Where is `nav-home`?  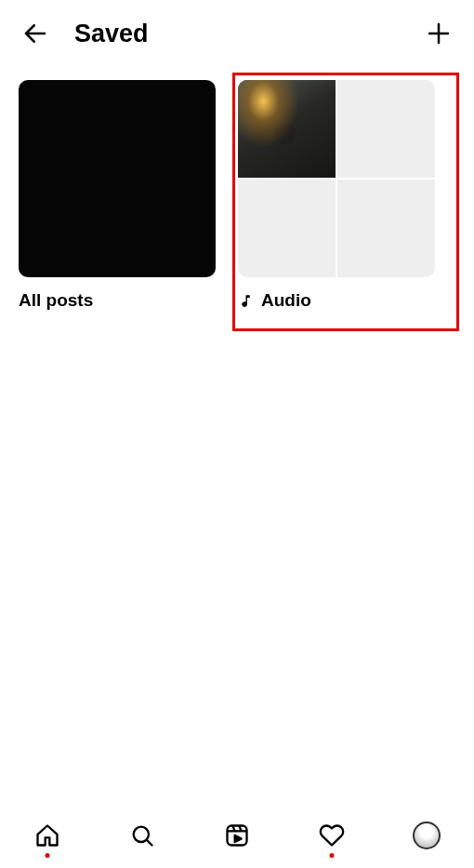
nav-home is located at coordinates (47, 835).